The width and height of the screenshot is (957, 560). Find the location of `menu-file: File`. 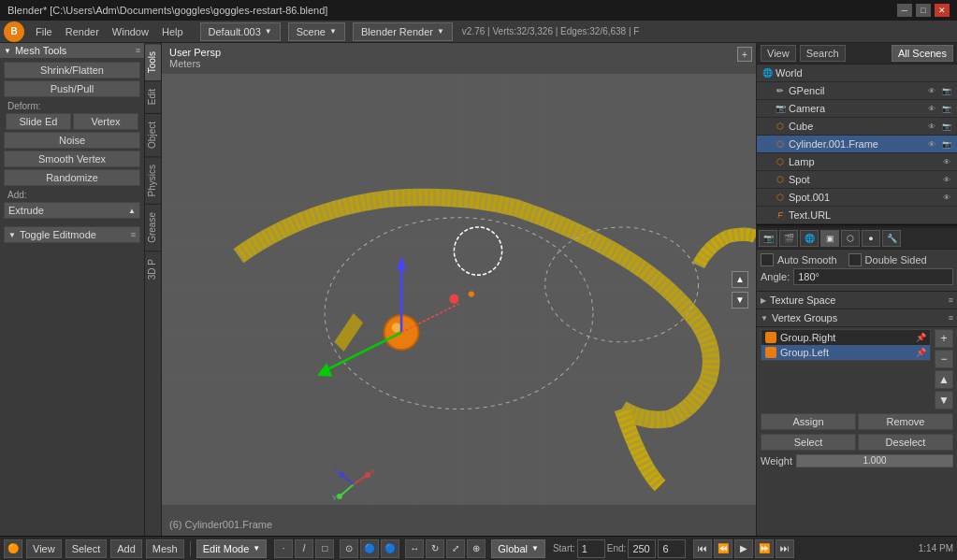

menu-file: File is located at coordinates (44, 32).